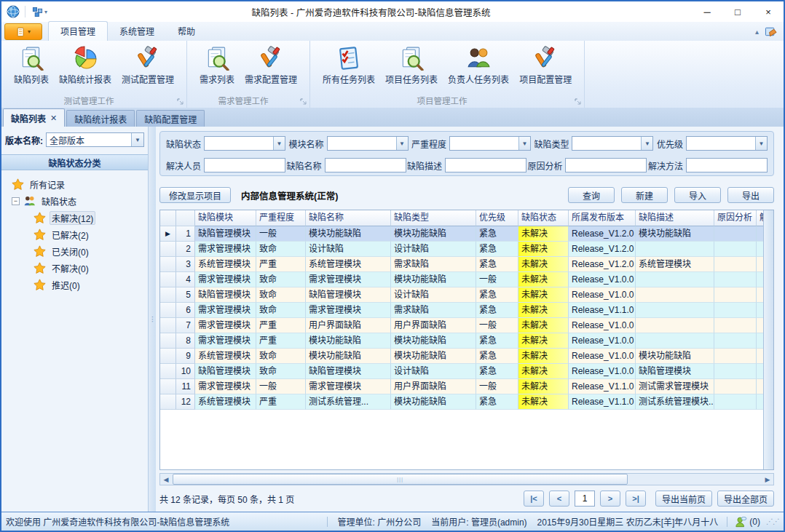 The height and width of the screenshot is (532, 785). Describe the element at coordinates (217, 65) in the screenshot. I see `ribbon-button-requirement-list: 需求列表` at that location.